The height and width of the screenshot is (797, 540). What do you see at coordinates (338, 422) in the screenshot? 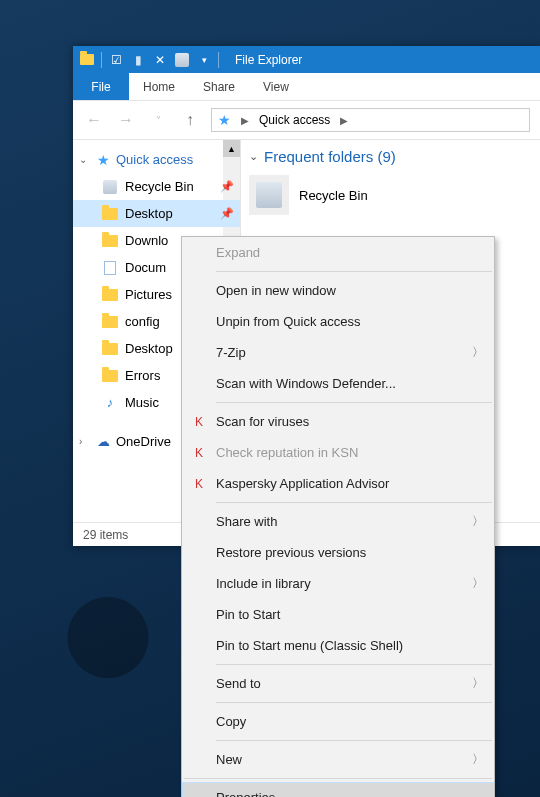
I see `menu-scan-viruses: KScan for viruses` at bounding box center [338, 422].